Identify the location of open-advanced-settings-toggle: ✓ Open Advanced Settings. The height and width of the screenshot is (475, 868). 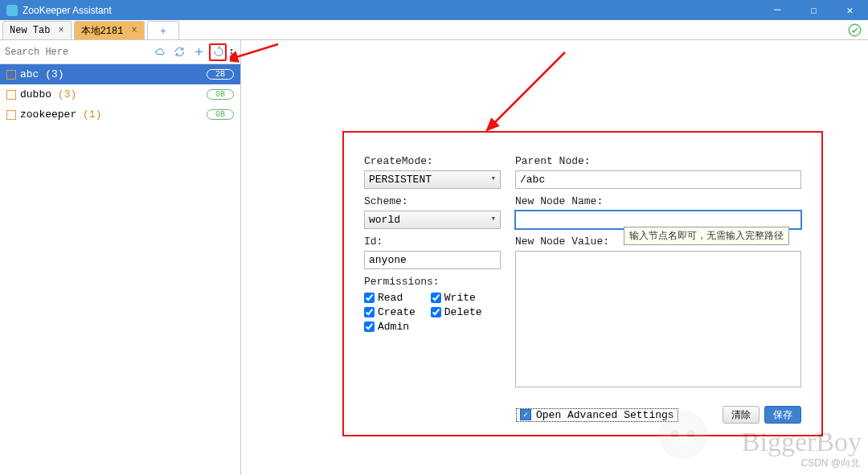
(597, 415).